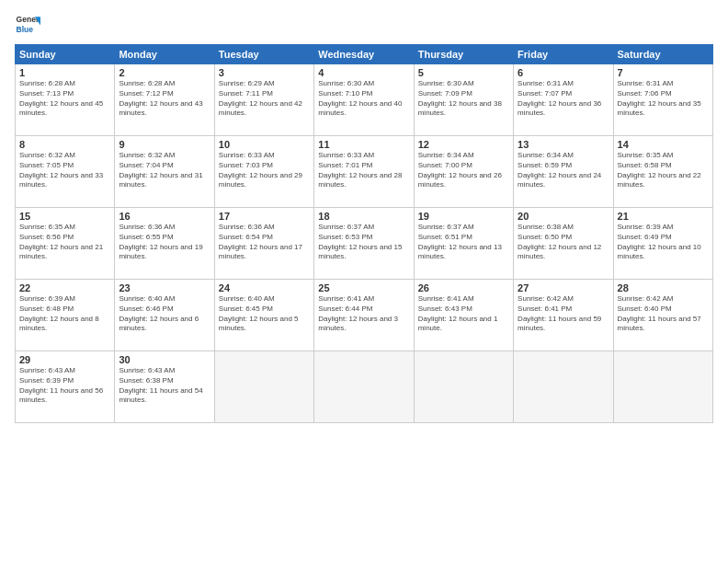  I want to click on day-info: Sunrise: 6:33 AMSunset: 7:03 PMDaylight:…, so click(265, 171).